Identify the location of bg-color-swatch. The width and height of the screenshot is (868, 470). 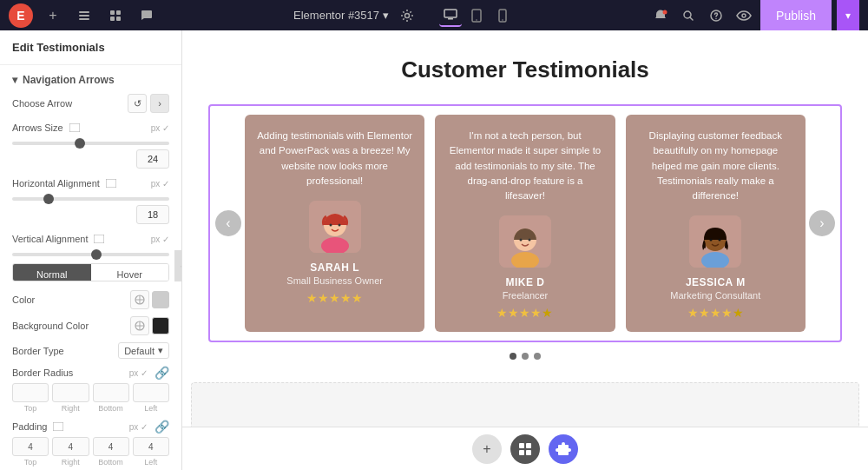
(161, 326).